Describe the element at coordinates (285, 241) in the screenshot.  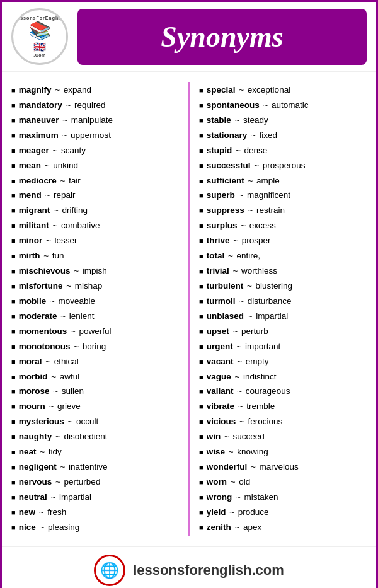
I see `list-item: ■ thrive ~ prosper` at that location.